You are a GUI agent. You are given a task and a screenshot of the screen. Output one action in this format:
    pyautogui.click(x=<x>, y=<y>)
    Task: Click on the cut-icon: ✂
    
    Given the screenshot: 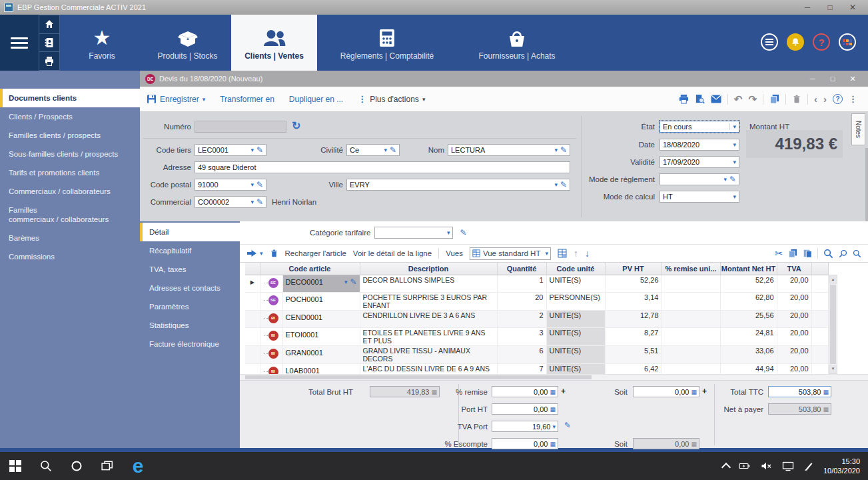 What is the action you would take?
    pyautogui.click(x=779, y=253)
    